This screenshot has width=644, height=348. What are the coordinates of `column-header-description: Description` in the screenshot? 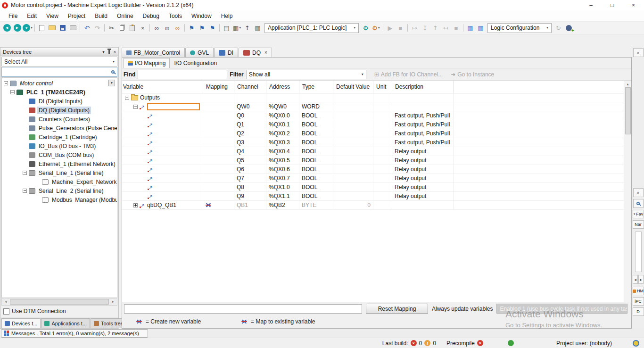 It's located at (423, 87).